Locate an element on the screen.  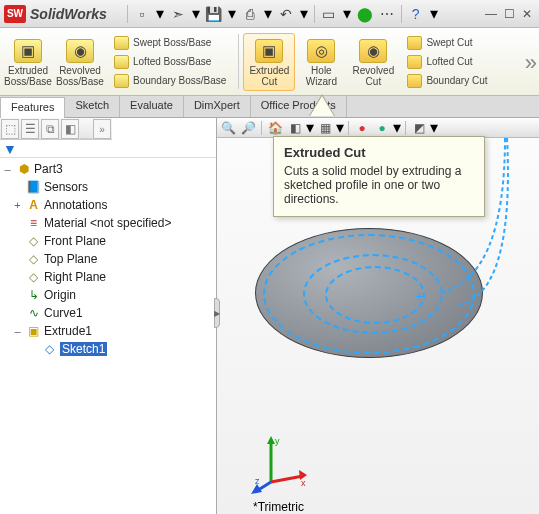
boundary-cut-button: Boundary Cut is located at coordinates (447, 81).